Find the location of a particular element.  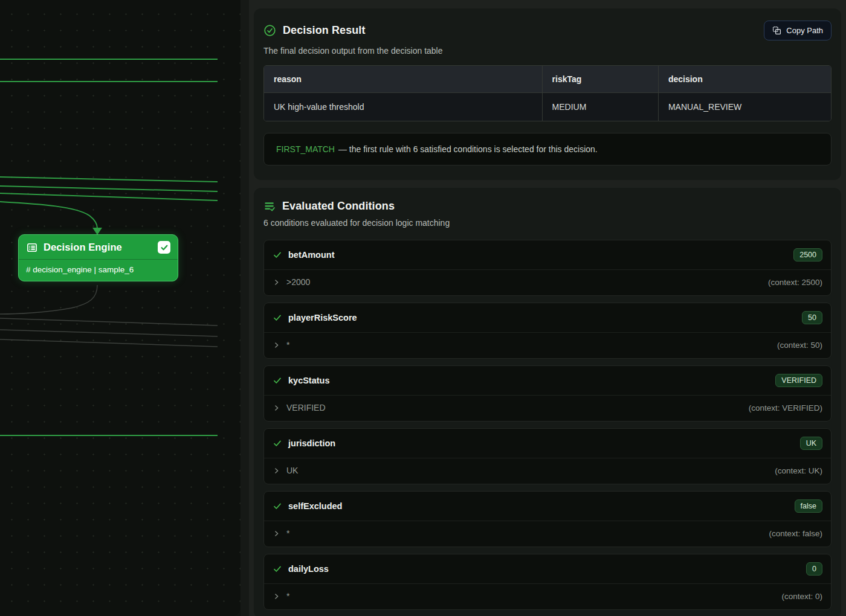

cell-reason: UK high-value threshold is located at coordinates (403, 107).